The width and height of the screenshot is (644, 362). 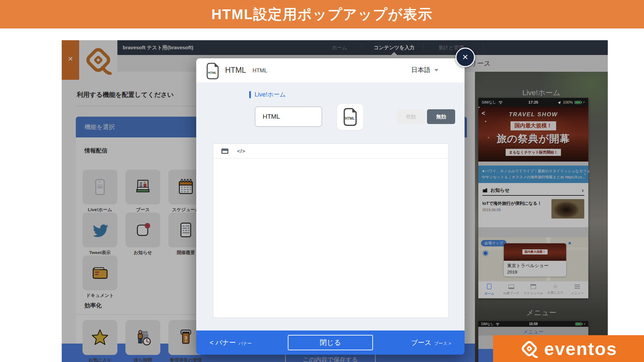 What do you see at coordinates (465, 57) in the screenshot?
I see `modal-close-button: ×` at bounding box center [465, 57].